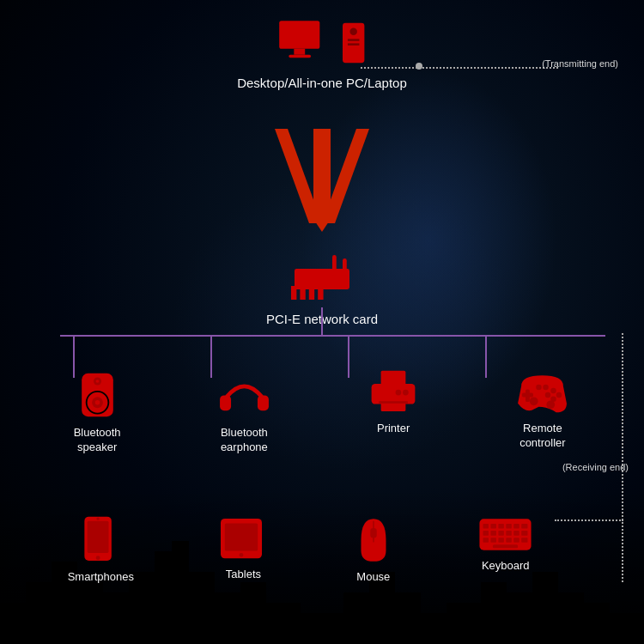  Describe the element at coordinates (322, 189) in the screenshot. I see `arrows-diagram` at that location.